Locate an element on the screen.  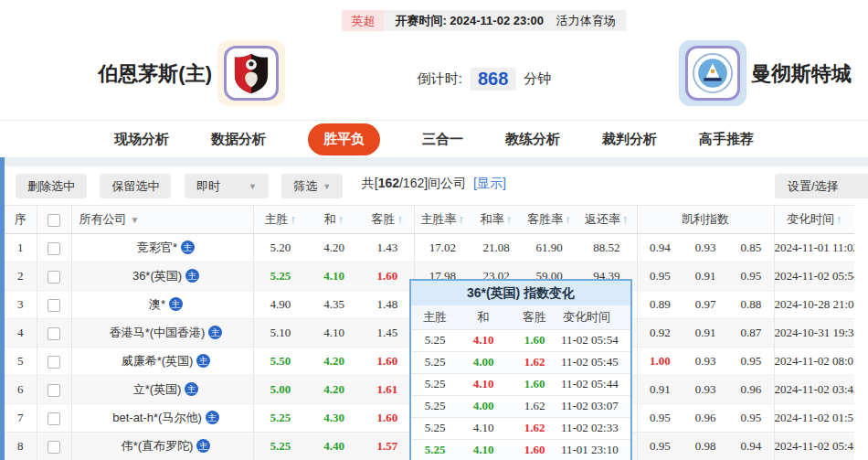
select-all-checkbox is located at coordinates (54, 220).